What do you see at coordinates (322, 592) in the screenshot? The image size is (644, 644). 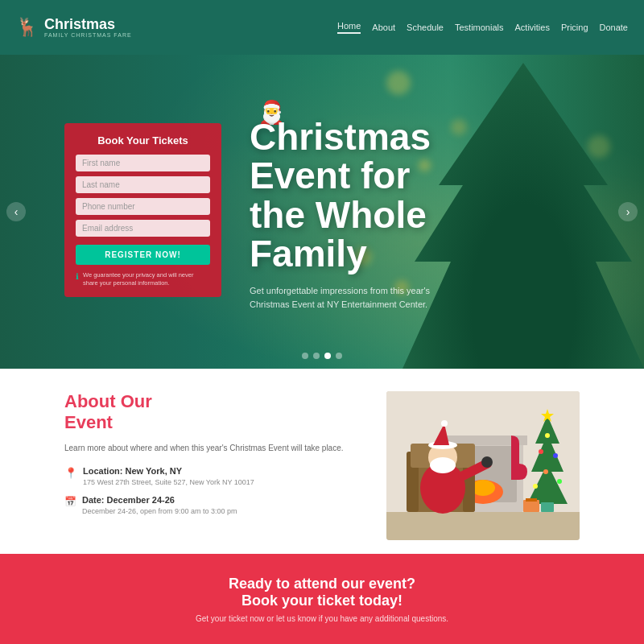 I see `cta-title: Ready to attend our event?Book your tick…` at bounding box center [322, 592].